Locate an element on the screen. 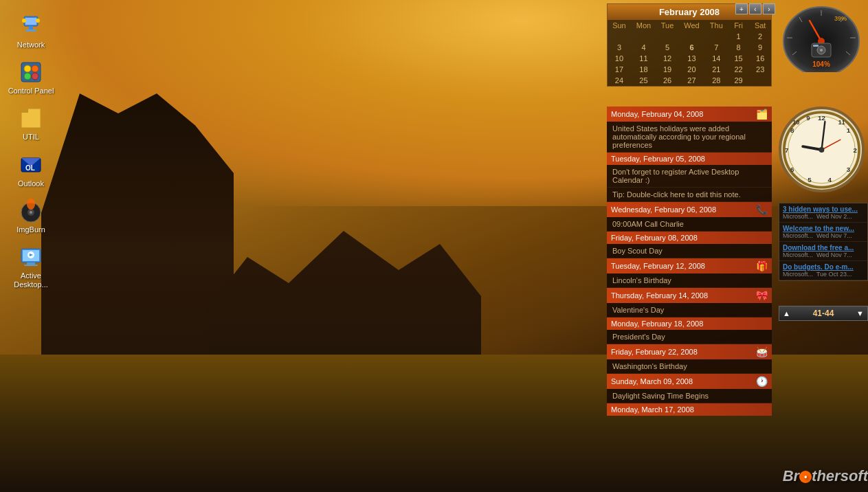  cal-day: 1 is located at coordinates (739, 36).